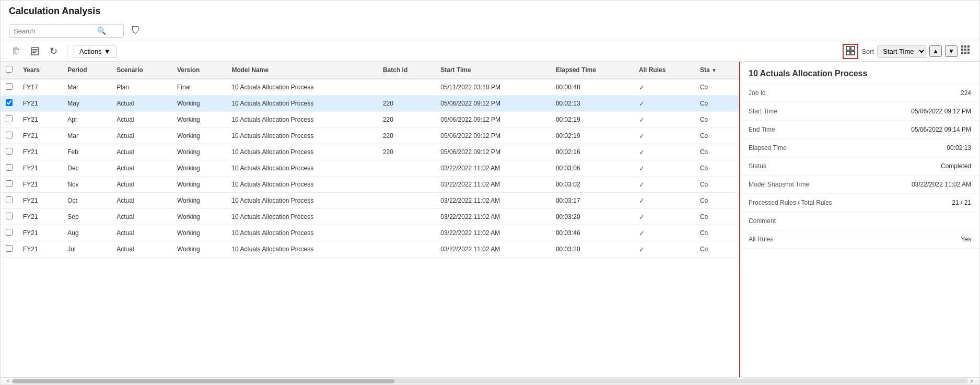 This screenshot has height=385, width=980. What do you see at coordinates (860, 148) in the screenshot?
I see `detail-field-row: Elapsed Time 00:02:13` at bounding box center [860, 148].